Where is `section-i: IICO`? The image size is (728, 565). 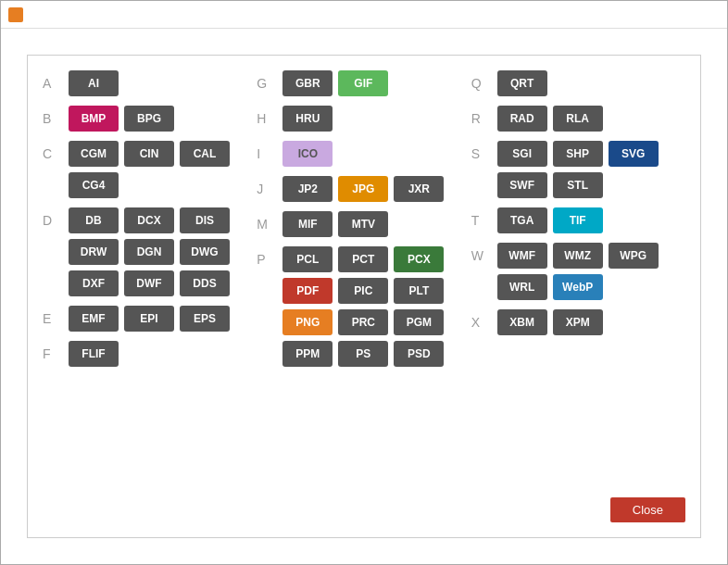 section-i: IICO is located at coordinates (363, 154).